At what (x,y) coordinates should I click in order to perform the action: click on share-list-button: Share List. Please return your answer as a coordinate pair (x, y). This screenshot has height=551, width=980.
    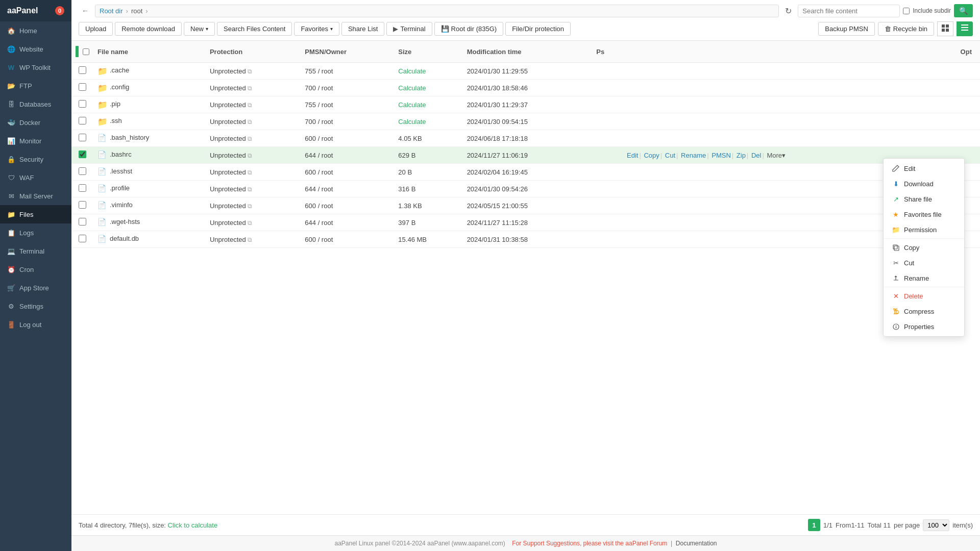
    Looking at the image, I should click on (363, 29).